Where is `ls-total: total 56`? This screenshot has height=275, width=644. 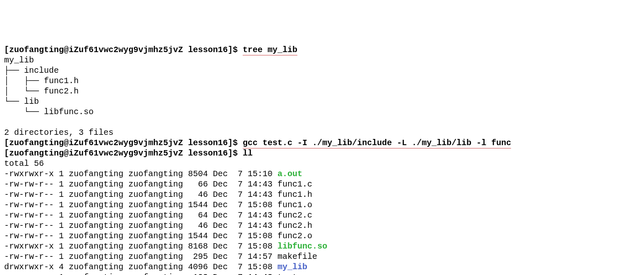 ls-total: total 56 is located at coordinates (24, 164).